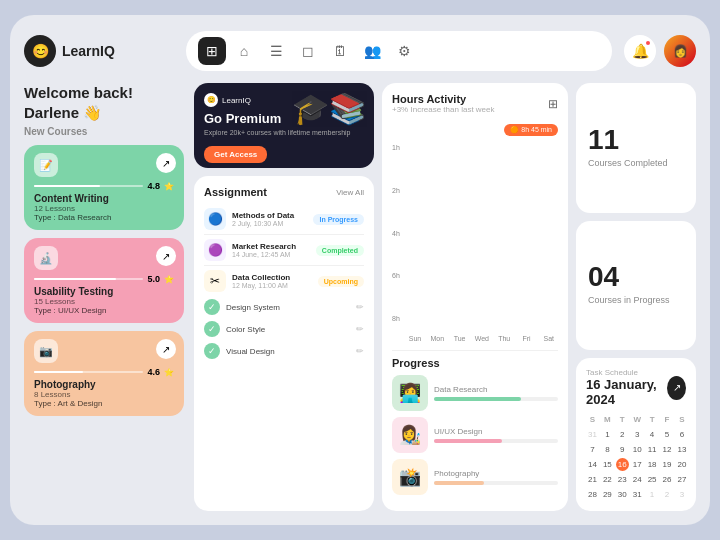 The width and height of the screenshot is (720, 540). What do you see at coordinates (640, 51) in the screenshot?
I see `notification-button: 🔔` at bounding box center [640, 51].